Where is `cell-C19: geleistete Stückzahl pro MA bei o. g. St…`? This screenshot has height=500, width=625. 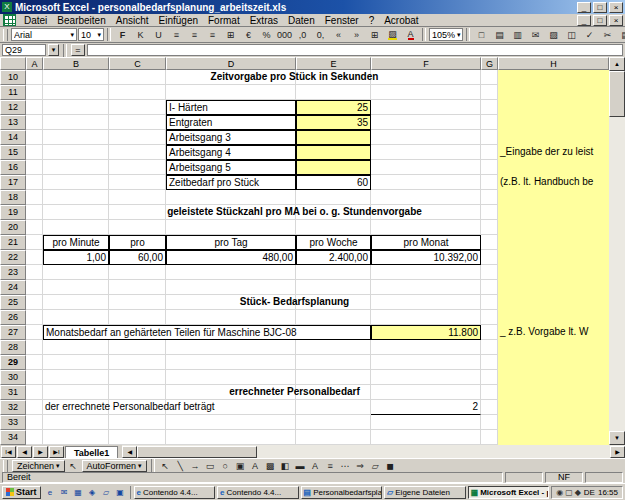
cell-C19: geleistete Stückzahl pro MA bei o. g. St… is located at coordinates (295, 212).